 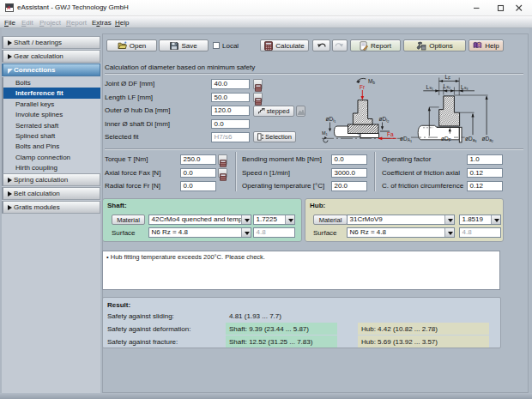 I want to click on svg-text: øDa3, so click(x=470, y=139).